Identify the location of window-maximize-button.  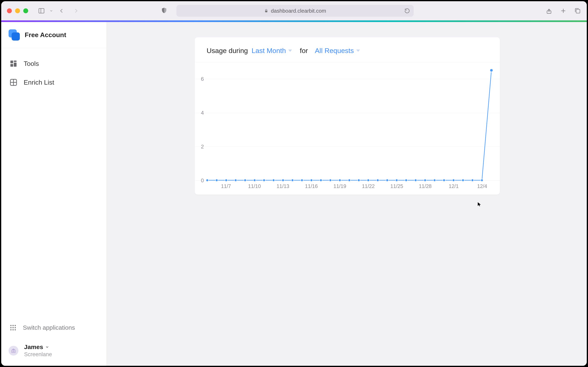
(26, 11).